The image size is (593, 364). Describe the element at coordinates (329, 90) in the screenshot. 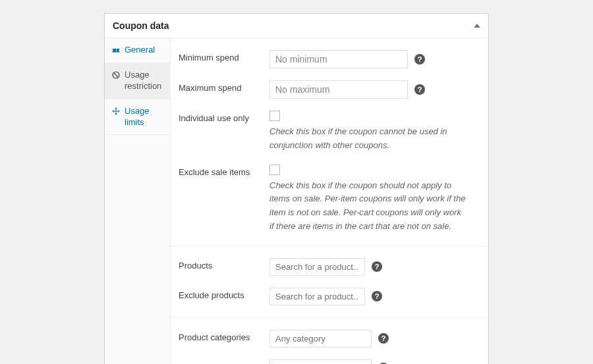

I see `row-maximum-spend: Maximum spend ?` at that location.